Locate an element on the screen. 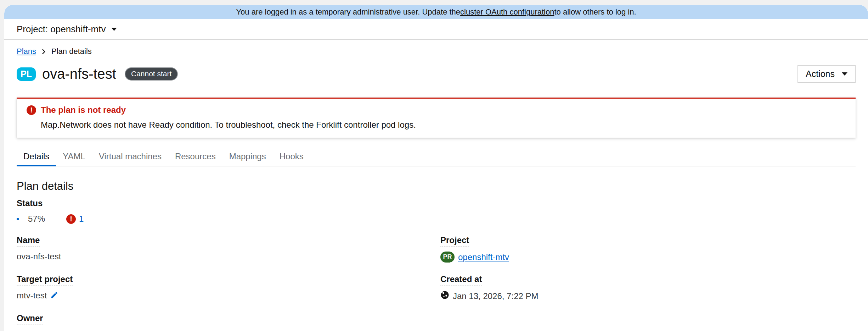 This screenshot has width=868, height=331. page-title: ova-nfs-test is located at coordinates (79, 74).